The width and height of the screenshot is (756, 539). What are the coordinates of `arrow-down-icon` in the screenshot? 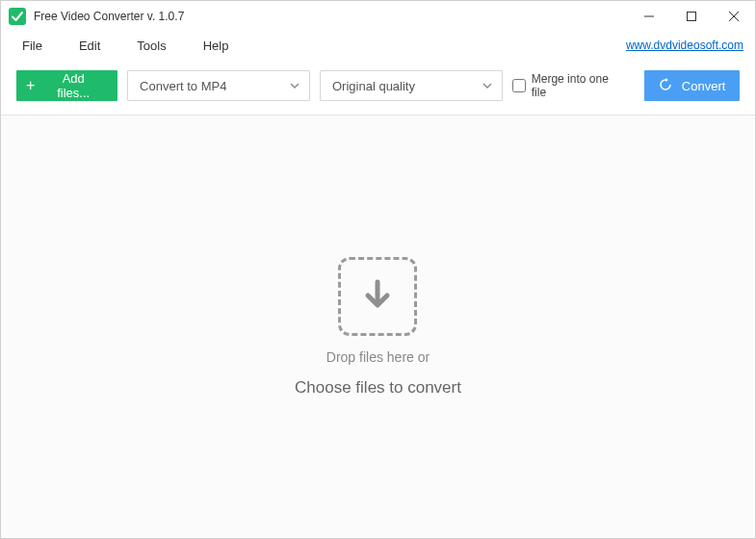 It's located at (378, 296).